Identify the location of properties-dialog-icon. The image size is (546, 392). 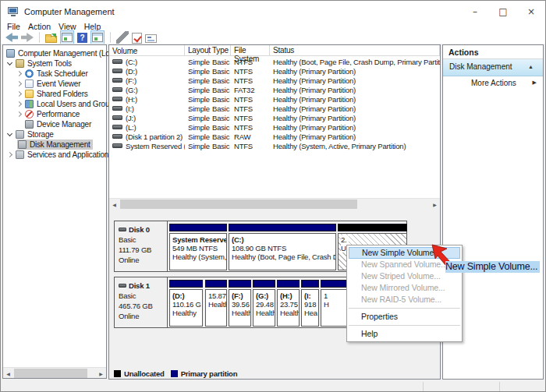
(151, 39).